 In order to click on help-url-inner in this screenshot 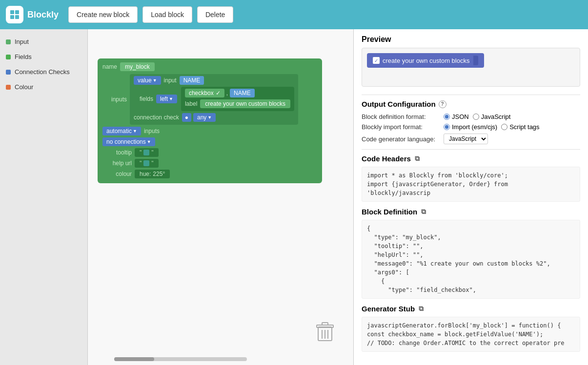, I will do `click(146, 163)`.